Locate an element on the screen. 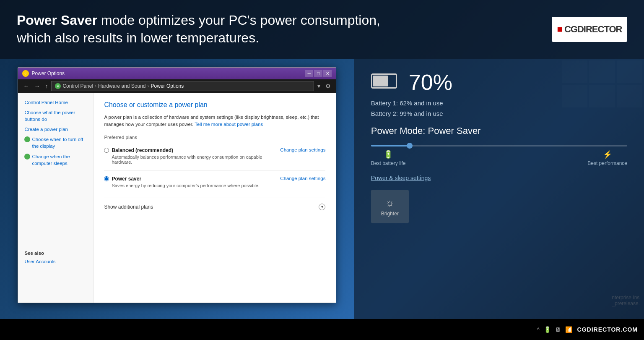 The width and height of the screenshot is (644, 340). power-mode-label: Power Mode: Power Saver is located at coordinates (499, 131).